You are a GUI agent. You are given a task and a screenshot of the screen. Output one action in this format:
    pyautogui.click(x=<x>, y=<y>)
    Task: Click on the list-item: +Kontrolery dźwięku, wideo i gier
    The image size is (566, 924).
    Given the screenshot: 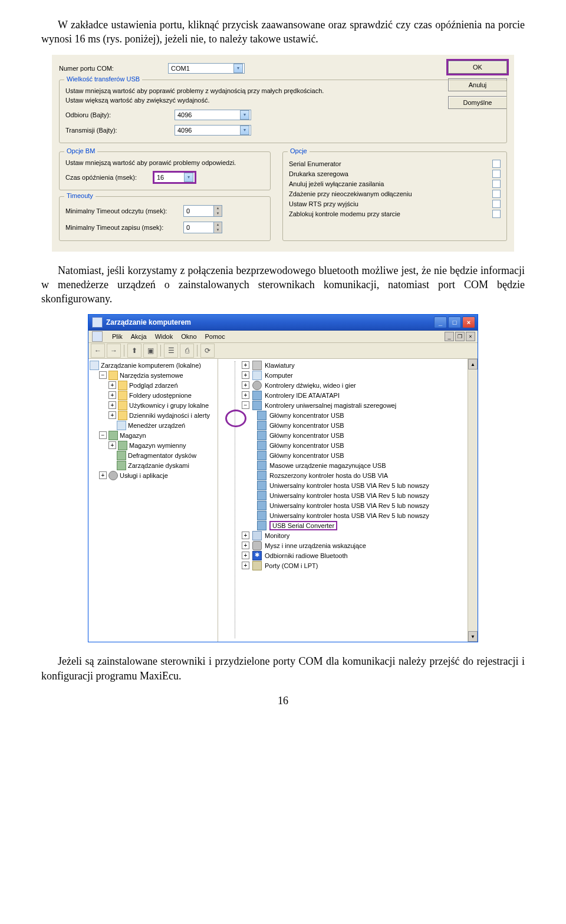 What is the action you would take?
    pyautogui.click(x=360, y=385)
    